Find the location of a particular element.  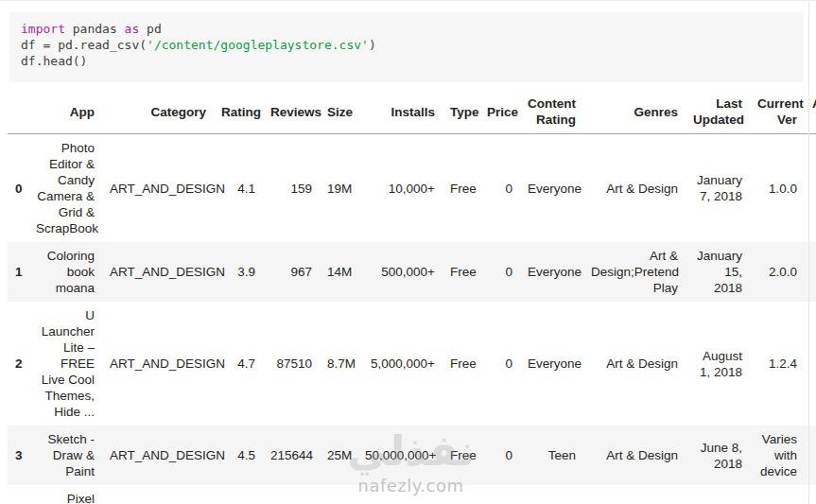

col-header-rating: Rating is located at coordinates (238, 112).